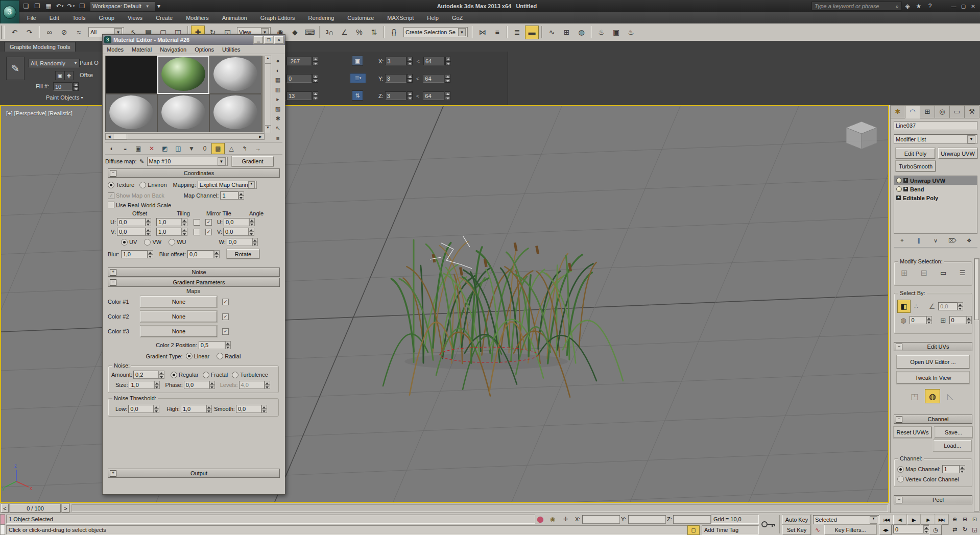 Image resolution: width=980 pixels, height=535 pixels. What do you see at coordinates (951, 469) in the screenshot?
I see `cp-map-channel-field: 1` at bounding box center [951, 469].